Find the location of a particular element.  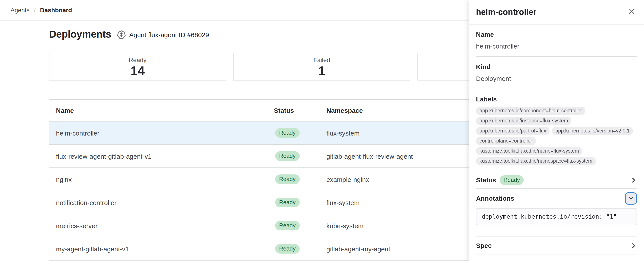

label-chip: app.kubernetes.io/version=v2.0.1 is located at coordinates (592, 131).